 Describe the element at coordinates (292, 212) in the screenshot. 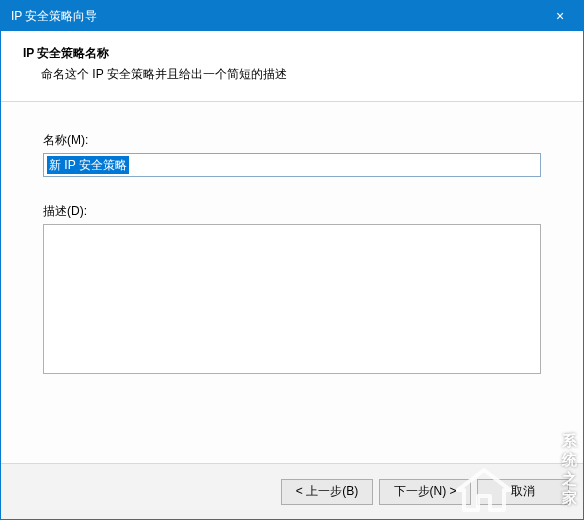

I see `description-label: 描述(D):` at that location.